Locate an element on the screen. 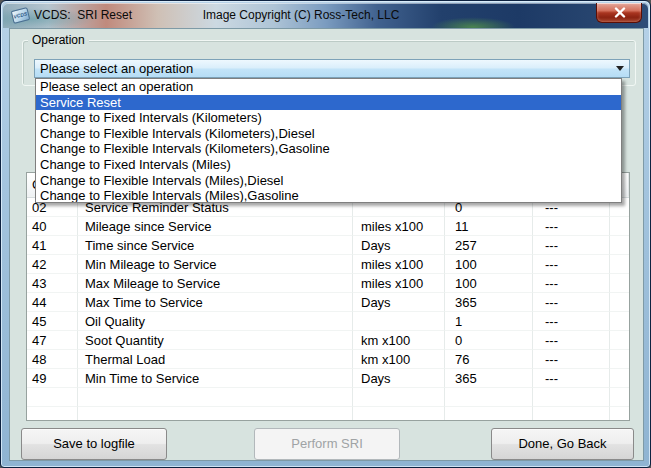 The height and width of the screenshot is (468, 651). dropdown-item: Change to Flexible Intervals (Miles),Gas… is located at coordinates (328, 196).